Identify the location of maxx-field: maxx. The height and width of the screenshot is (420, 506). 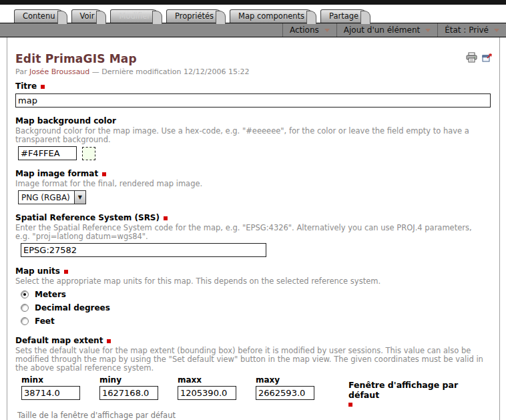
(207, 391).